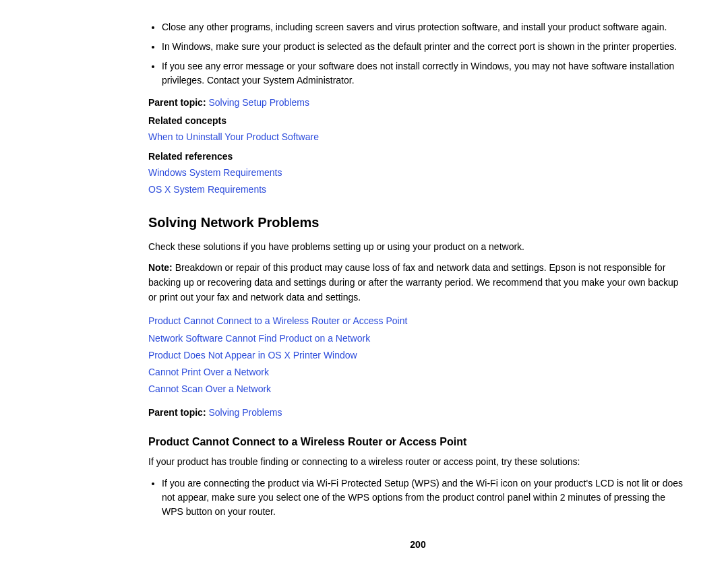  Describe the element at coordinates (418, 190) in the screenshot. I see `osx-system-requirements-link: OS X System Requirements` at that location.